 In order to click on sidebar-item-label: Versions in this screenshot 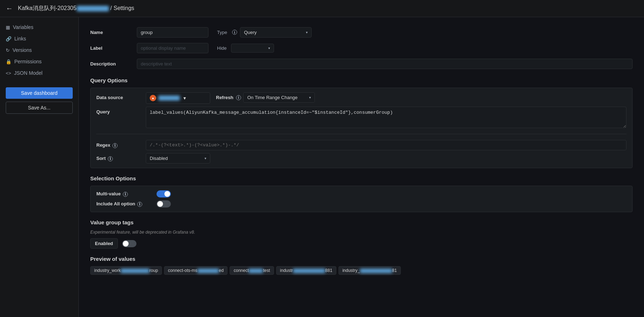, I will do `click(22, 50)`.